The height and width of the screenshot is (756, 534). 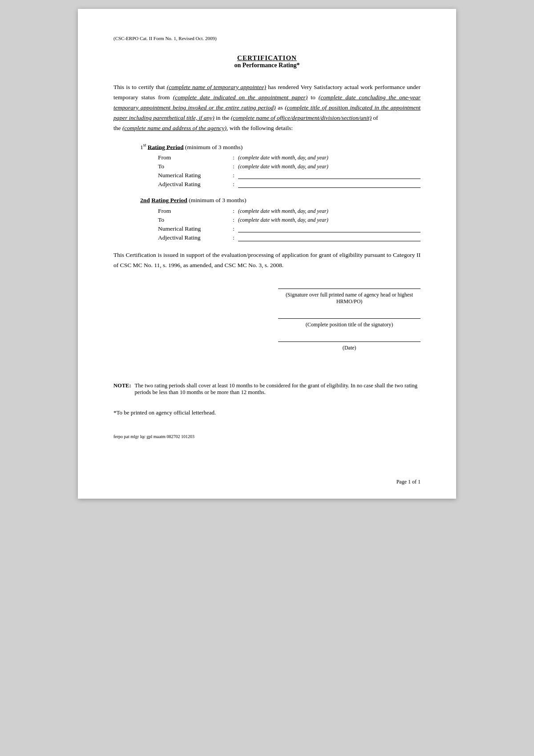 What do you see at coordinates (240, 97) in the screenshot?
I see `date-from-placeholder: (complete date indicated on the appointm…` at bounding box center [240, 97].